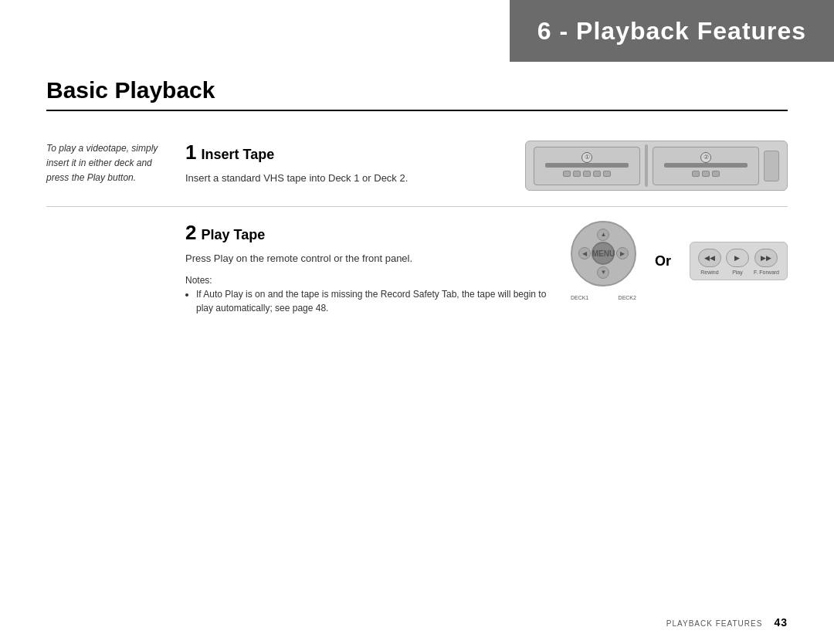 The width and height of the screenshot is (834, 644). What do you see at coordinates (766, 262) in the screenshot?
I see `forward-group: ▶▶ F. Forward` at bounding box center [766, 262].